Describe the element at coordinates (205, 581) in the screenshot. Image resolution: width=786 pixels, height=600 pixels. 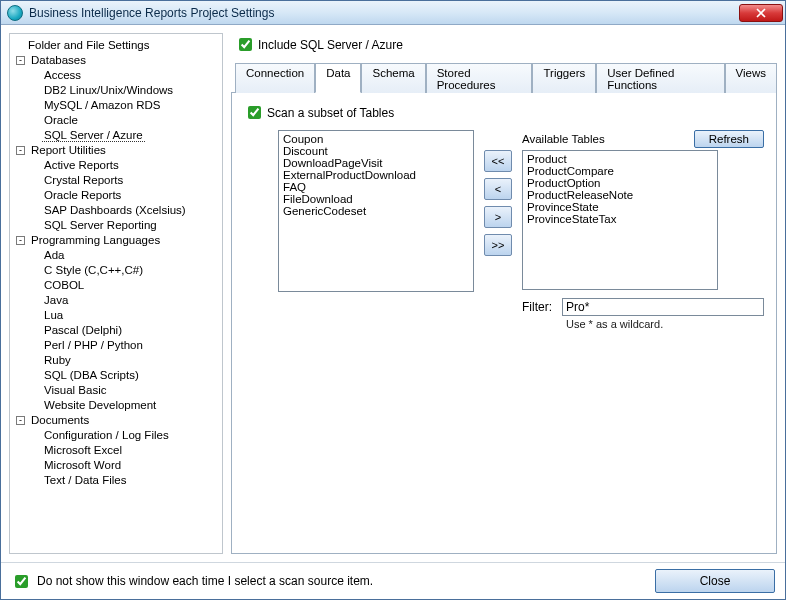
I see `dont-show-label: Do not show this window each time I sele…` at that location.